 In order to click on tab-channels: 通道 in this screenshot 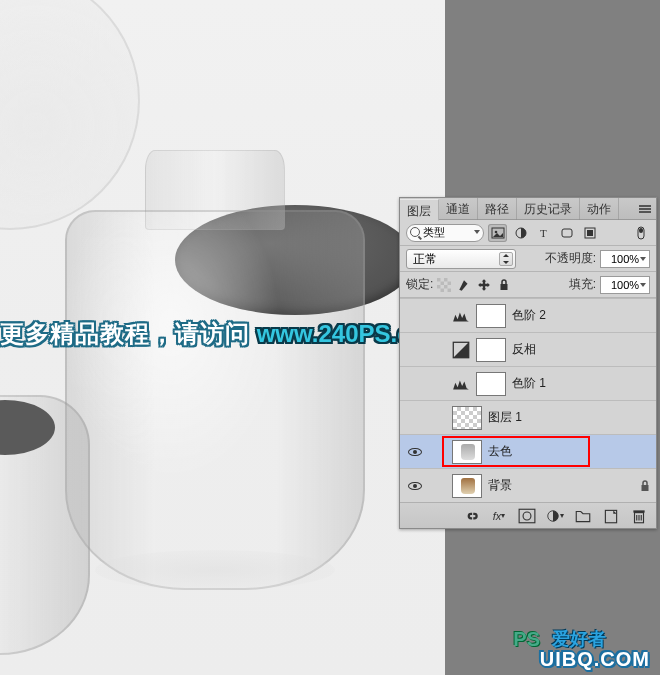, I will do `click(458, 209)`.